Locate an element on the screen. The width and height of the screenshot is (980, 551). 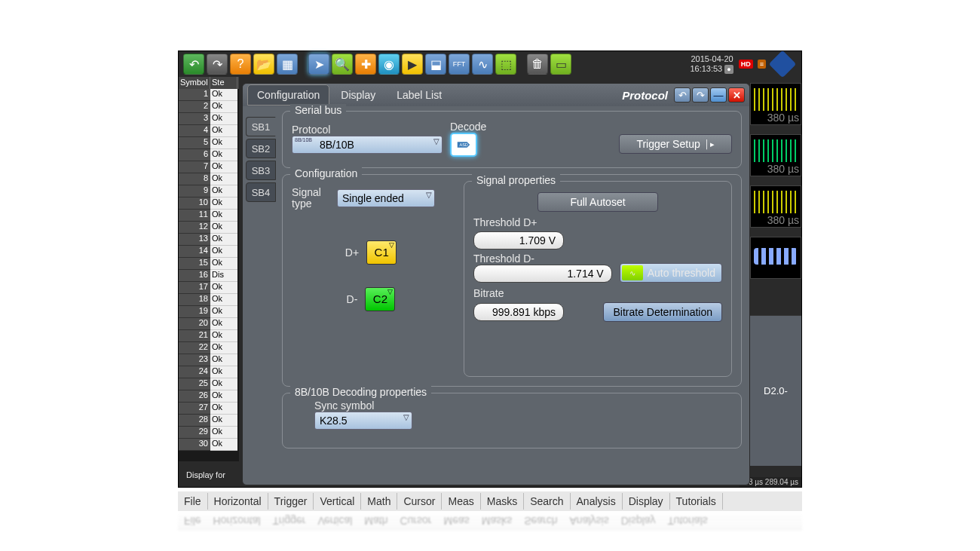
dialog-fwd-button: ↷ is located at coordinates (700, 95).